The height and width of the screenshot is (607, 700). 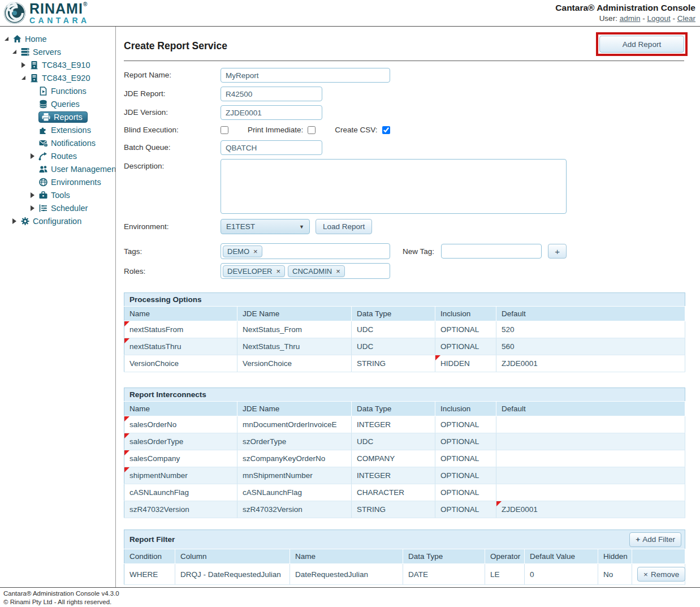 What do you see at coordinates (58, 195) in the screenshot?
I see `sidebar-item-tools: Tools` at bounding box center [58, 195].